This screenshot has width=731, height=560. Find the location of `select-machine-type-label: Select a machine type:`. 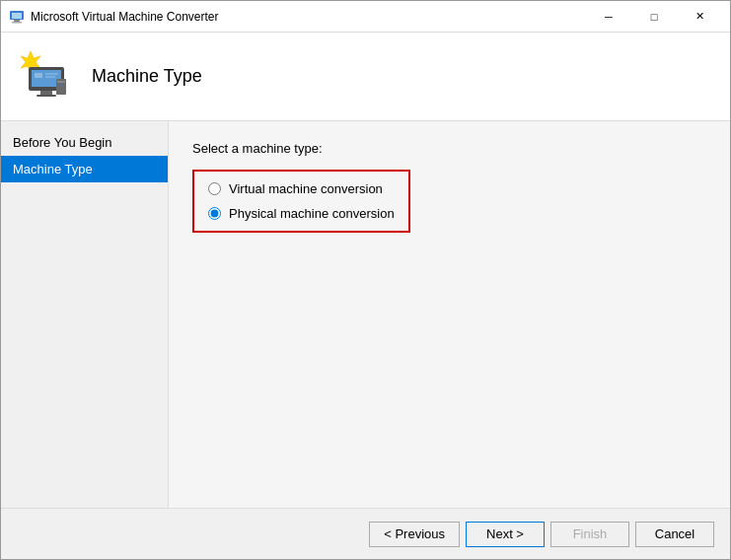

select-machine-type-label: Select a machine type: is located at coordinates (450, 148).